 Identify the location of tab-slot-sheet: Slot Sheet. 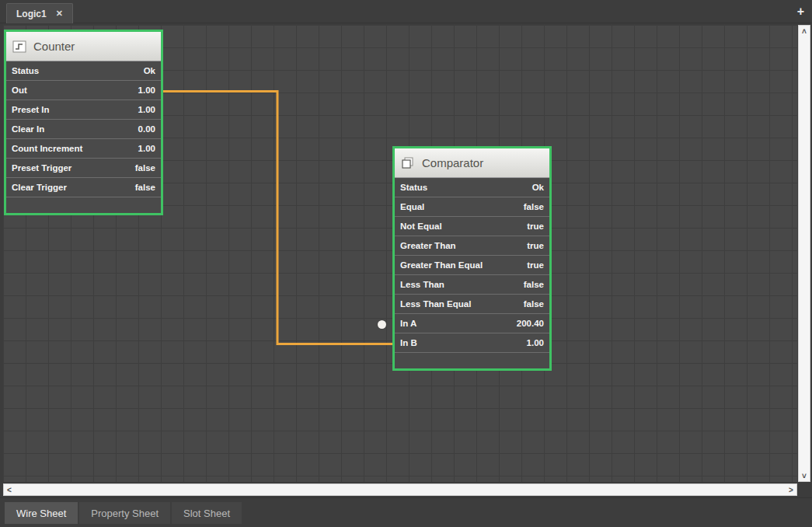
(207, 513).